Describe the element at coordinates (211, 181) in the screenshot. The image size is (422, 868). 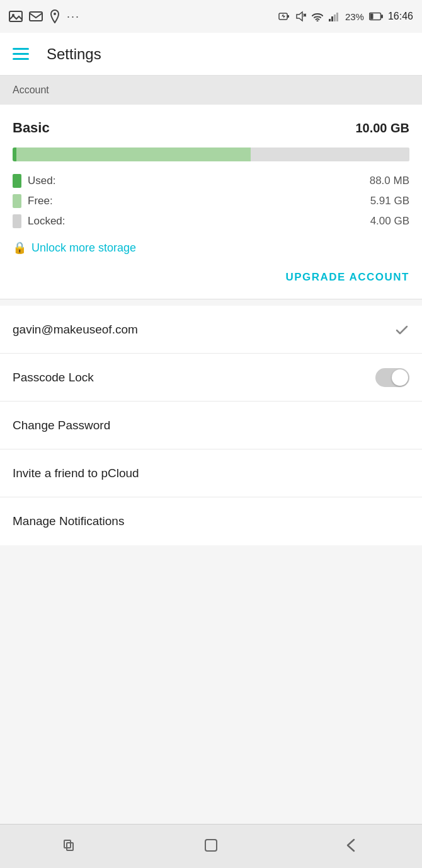
I see `used-stat-row: Used: 88.0 MB` at that location.